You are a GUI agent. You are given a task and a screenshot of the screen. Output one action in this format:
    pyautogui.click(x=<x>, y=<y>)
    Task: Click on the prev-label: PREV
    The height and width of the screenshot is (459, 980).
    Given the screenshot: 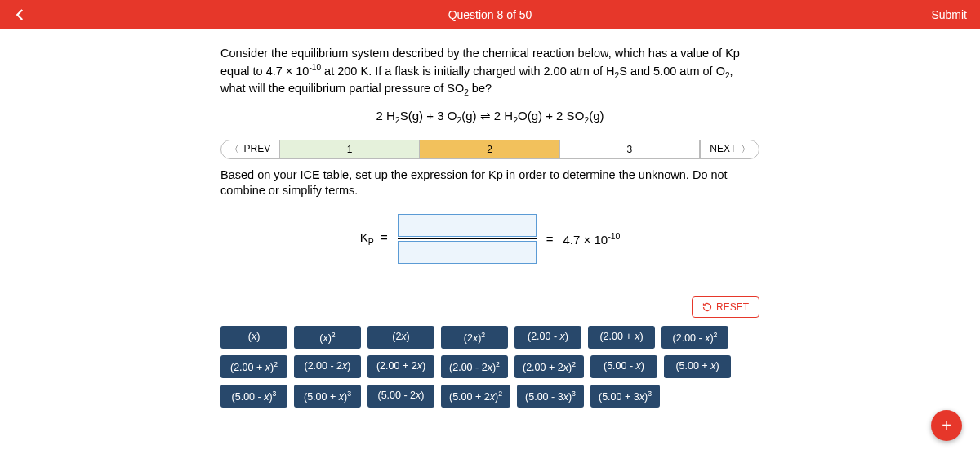 What is the action you would take?
    pyautogui.click(x=256, y=149)
    